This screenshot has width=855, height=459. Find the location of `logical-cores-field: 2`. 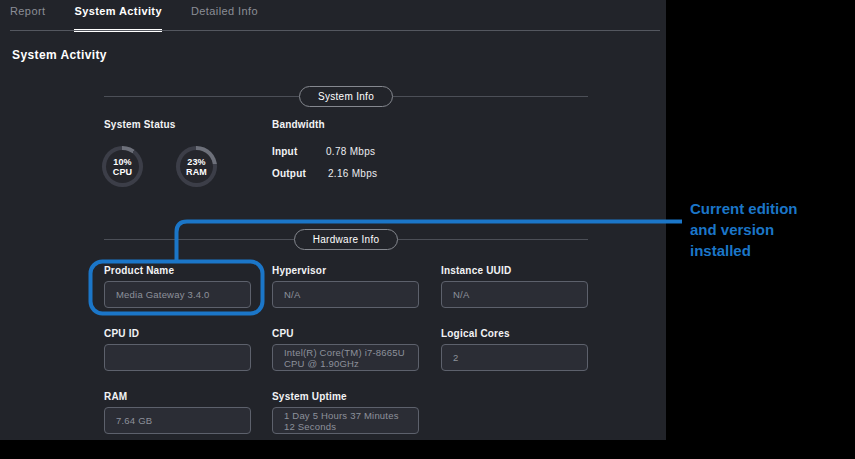

logical-cores-field: 2 is located at coordinates (514, 358).